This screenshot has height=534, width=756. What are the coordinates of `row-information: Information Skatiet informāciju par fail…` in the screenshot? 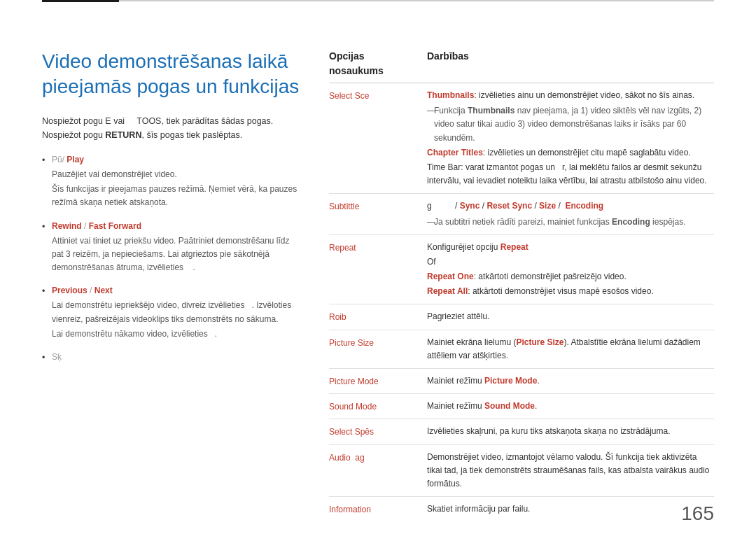 It's located at (522, 510).